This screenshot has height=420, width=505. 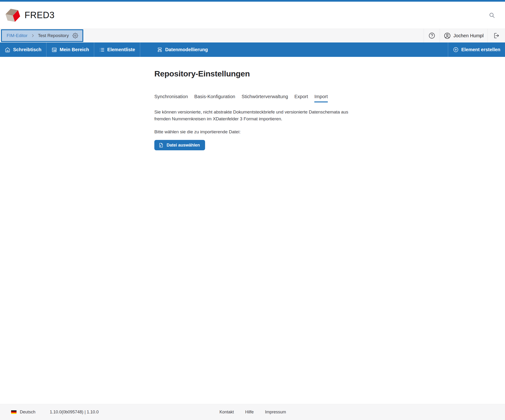 I want to click on page-title: Repository-Einstellungen, so click(x=330, y=74).